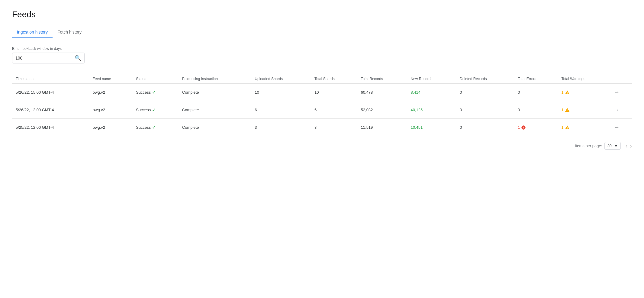 The image size is (644, 298). Describe the element at coordinates (48, 58) in the screenshot. I see `search-box: 🔍` at that location.